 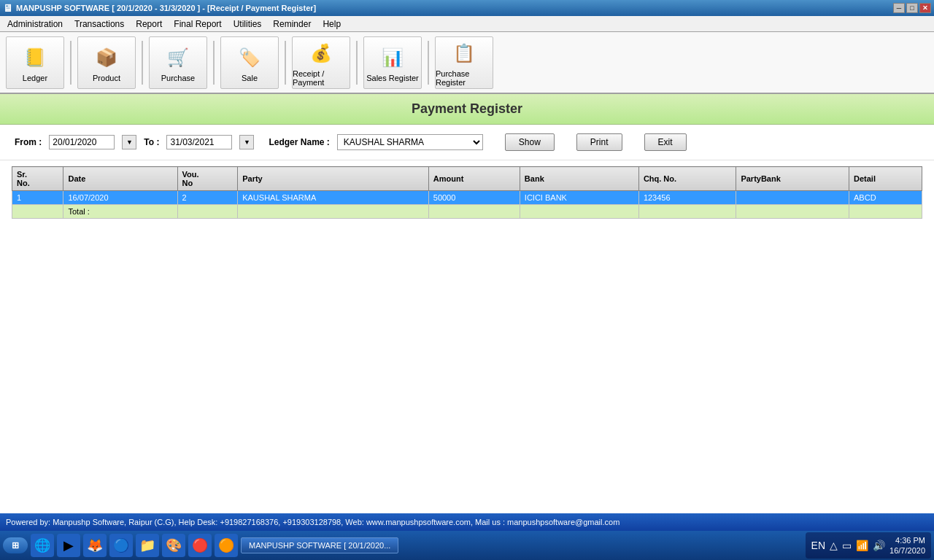 I want to click on toolbar-btn-sales-register: 📊Sales Register, so click(x=393, y=63).